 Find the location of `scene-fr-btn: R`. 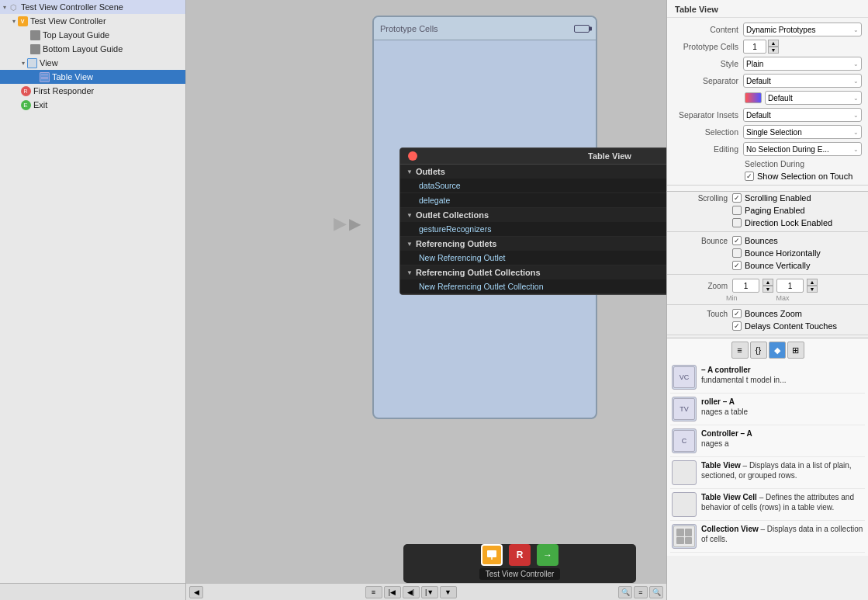

scene-fr-btn: R is located at coordinates (520, 555).